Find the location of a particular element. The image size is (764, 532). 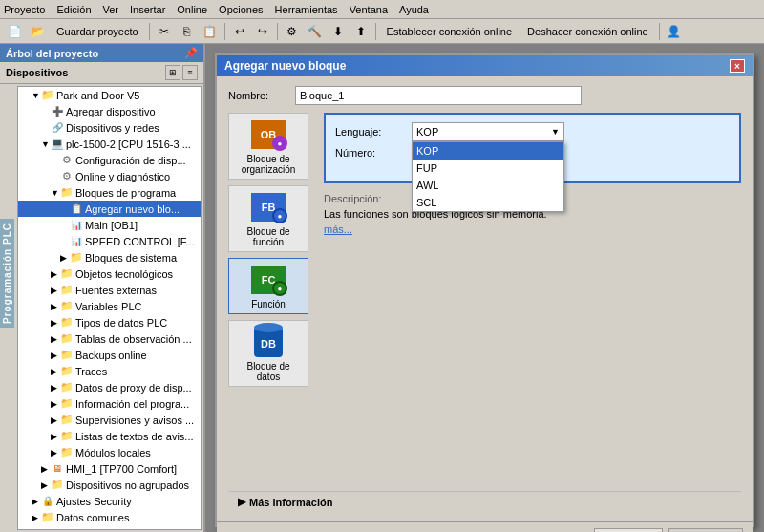

connect-online-btn: Establecer conexión online is located at coordinates (449, 32).